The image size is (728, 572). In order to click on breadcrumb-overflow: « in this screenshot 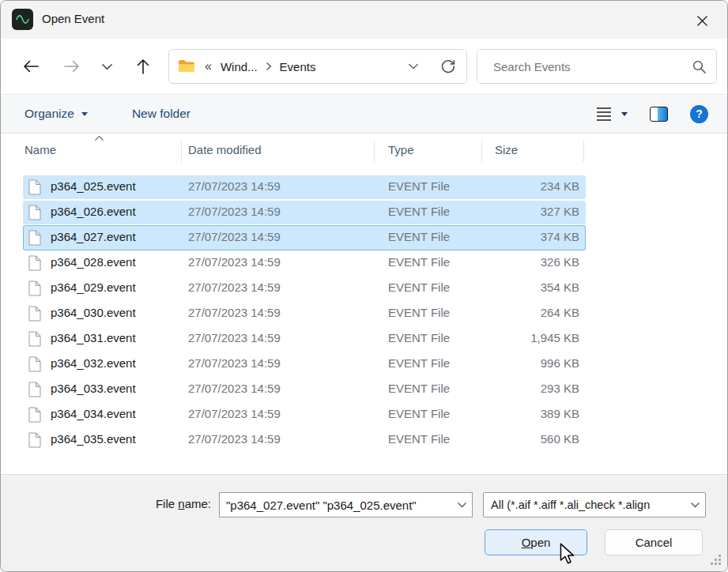, I will do `click(209, 66)`.